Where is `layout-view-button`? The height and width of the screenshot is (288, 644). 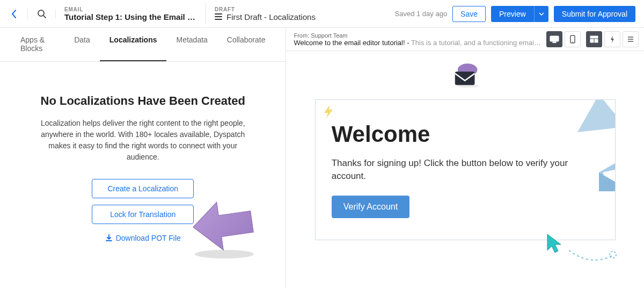 layout-view-button is located at coordinates (594, 39).